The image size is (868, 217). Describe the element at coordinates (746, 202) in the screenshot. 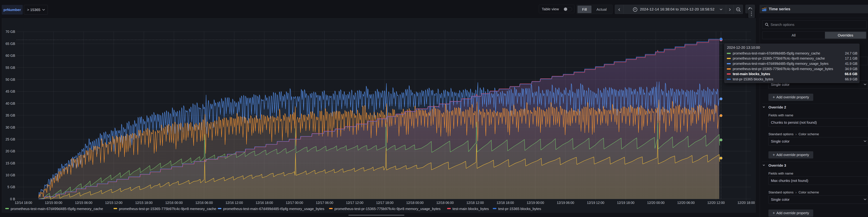

I see `svg-text: 12/20 18:00` at that location.